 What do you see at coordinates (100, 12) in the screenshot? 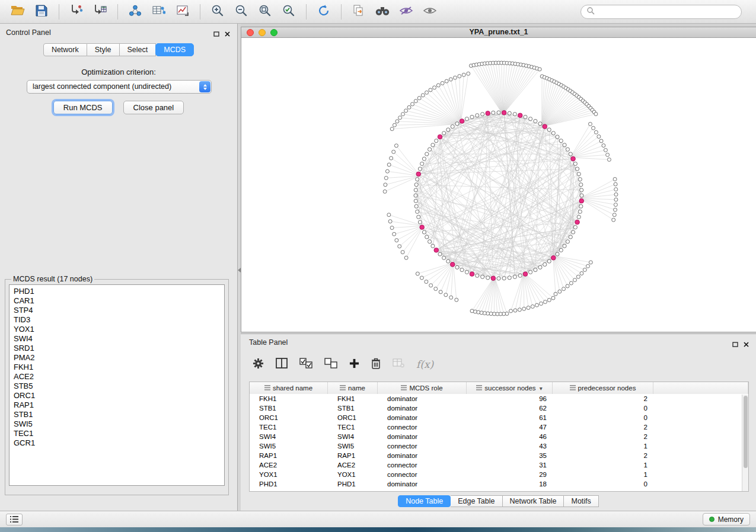
I see `import-table-button` at bounding box center [100, 12].